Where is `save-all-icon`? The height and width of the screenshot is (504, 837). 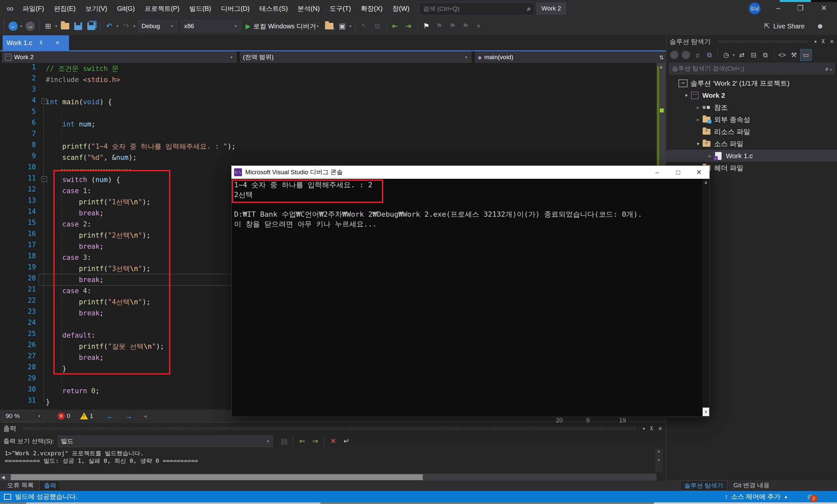 save-all-icon is located at coordinates (91, 26).